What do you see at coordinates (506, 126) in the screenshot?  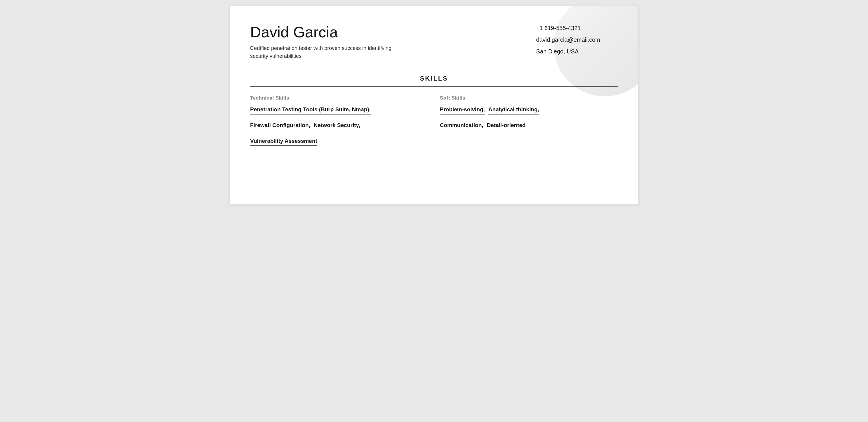 I see `skill-detail-oriented-text: Detail-oriented` at bounding box center [506, 126].